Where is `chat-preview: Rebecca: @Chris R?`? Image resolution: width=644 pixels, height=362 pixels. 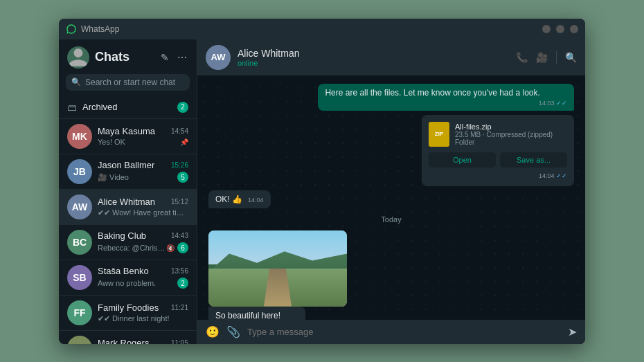
chat-preview: Rebecca: @Chris R? is located at coordinates (132, 248).